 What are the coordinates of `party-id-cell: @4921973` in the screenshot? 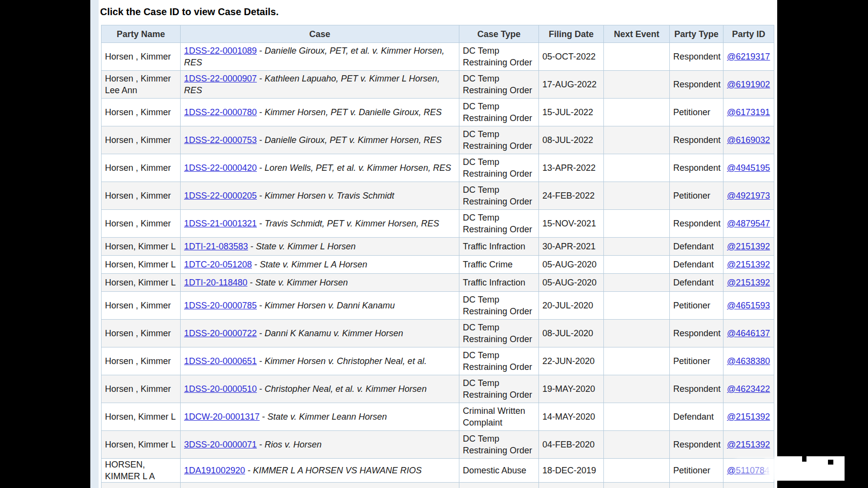 It's located at (749, 196).